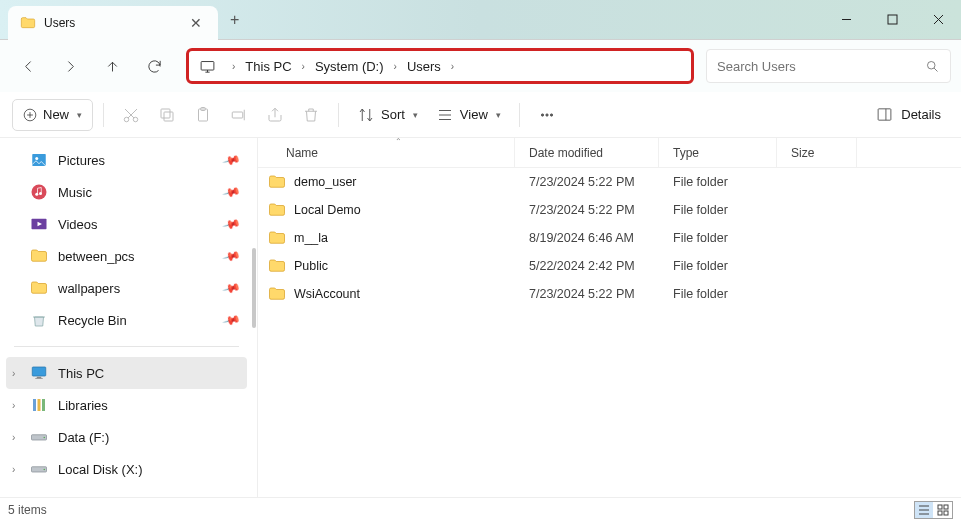 This screenshot has width=961, height=521. What do you see at coordinates (126, 346) in the screenshot?
I see `sidebar-divider` at bounding box center [126, 346].